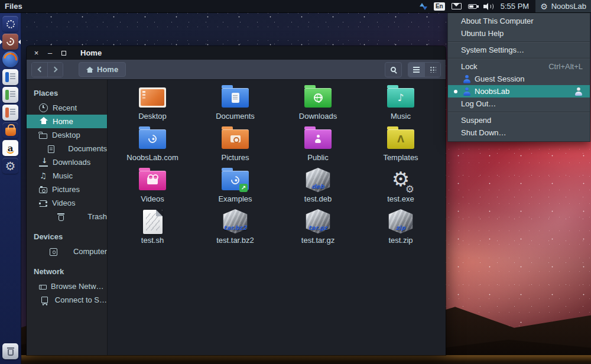 Image resolution: width=591 pixels, height=364 pixels. Describe the element at coordinates (519, 21) in the screenshot. I see `menu-item-about-this-computer: About This Computer` at that location.